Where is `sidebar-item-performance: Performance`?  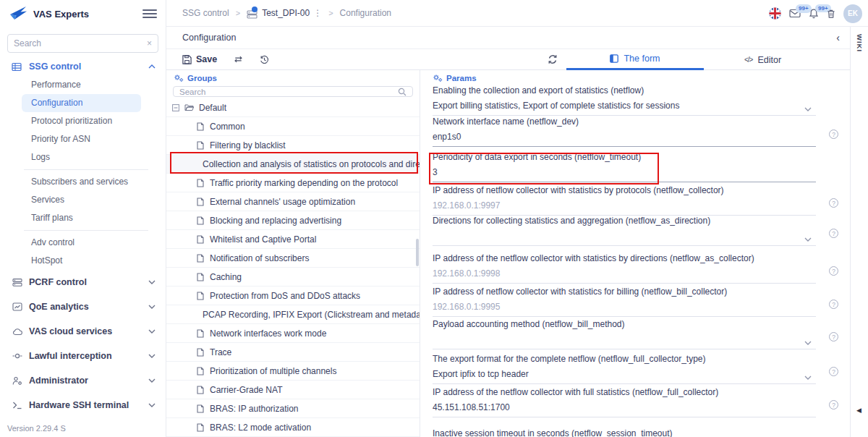 sidebar-item-performance: Performance is located at coordinates (81, 85).